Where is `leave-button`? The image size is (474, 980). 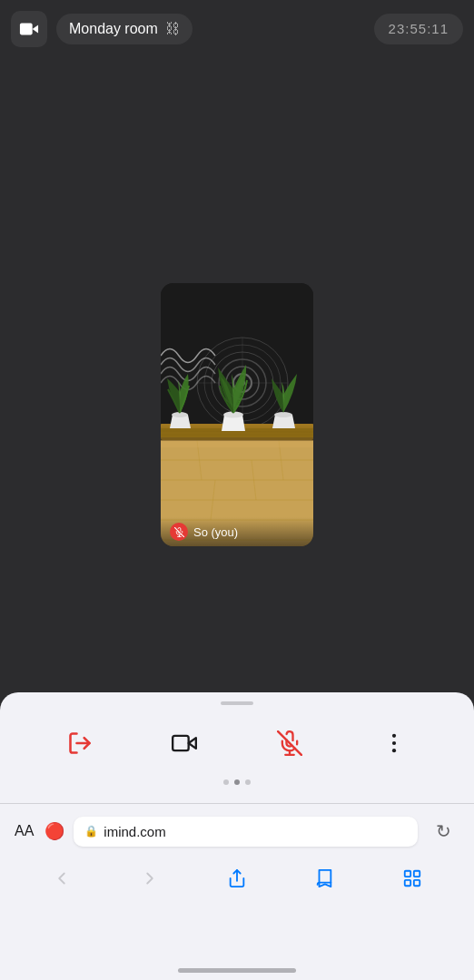
leave-button is located at coordinates (80, 743).